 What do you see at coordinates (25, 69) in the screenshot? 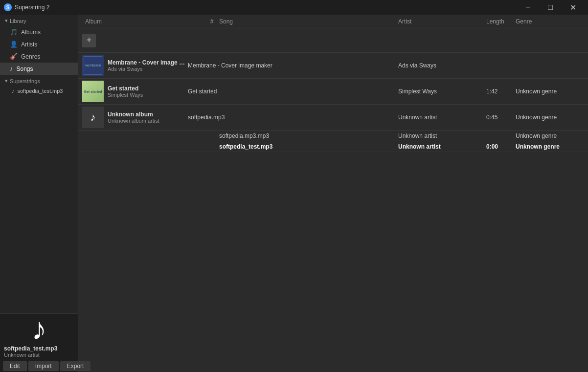
I see `sidebar-item-songs-label: Songs` at bounding box center [25, 69].